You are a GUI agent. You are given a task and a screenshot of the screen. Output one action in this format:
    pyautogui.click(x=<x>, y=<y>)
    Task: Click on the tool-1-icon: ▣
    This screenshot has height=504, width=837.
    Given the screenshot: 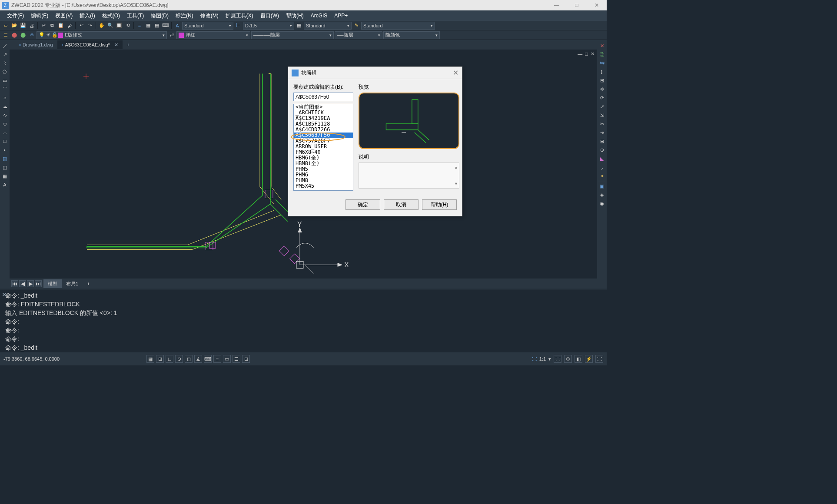 What is the action you would take?
    pyautogui.click(x=602, y=186)
    